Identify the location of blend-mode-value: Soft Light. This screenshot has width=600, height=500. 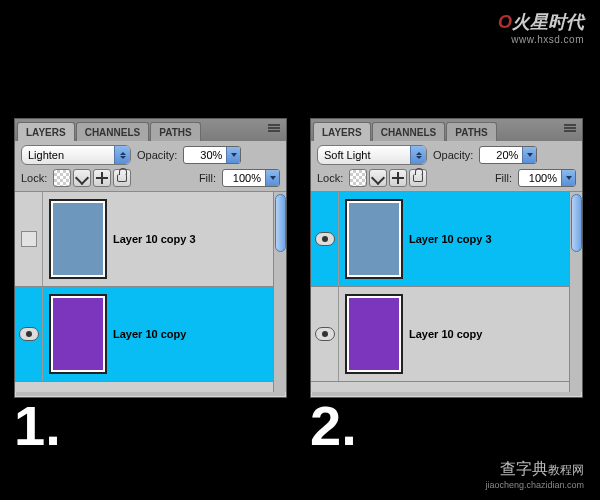
(364, 155).